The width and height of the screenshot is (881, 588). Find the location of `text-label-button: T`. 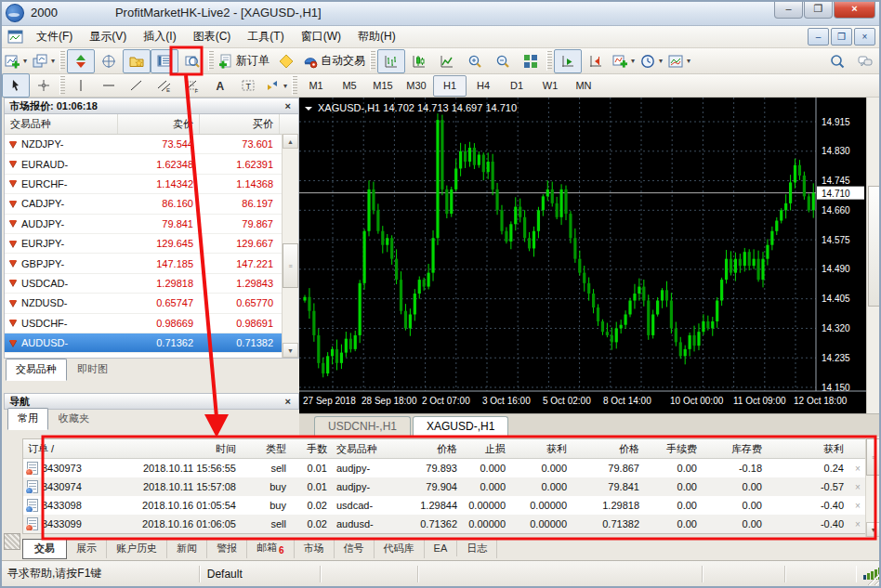

text-label-button: T is located at coordinates (248, 85).